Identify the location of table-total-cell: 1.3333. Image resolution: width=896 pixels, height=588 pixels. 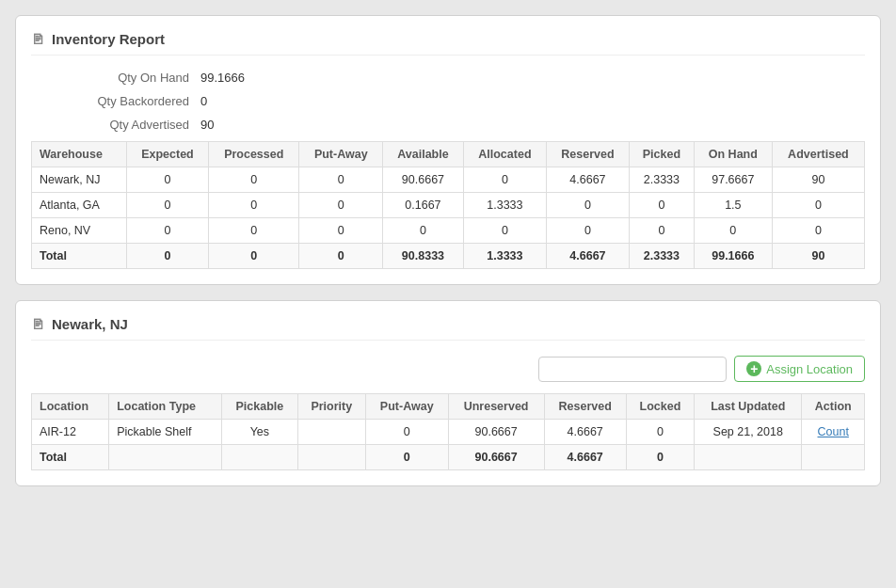
(504, 256).